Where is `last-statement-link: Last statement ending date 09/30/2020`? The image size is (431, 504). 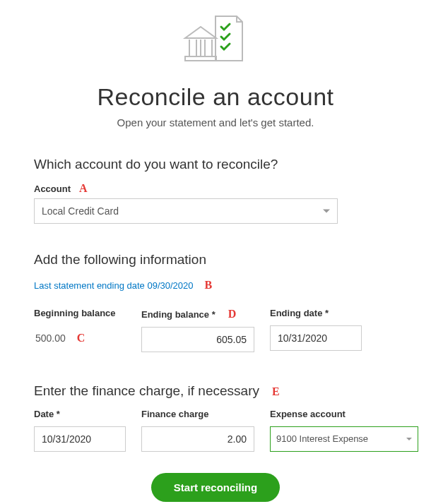 last-statement-link: Last statement ending date 09/30/2020 is located at coordinates (114, 285).